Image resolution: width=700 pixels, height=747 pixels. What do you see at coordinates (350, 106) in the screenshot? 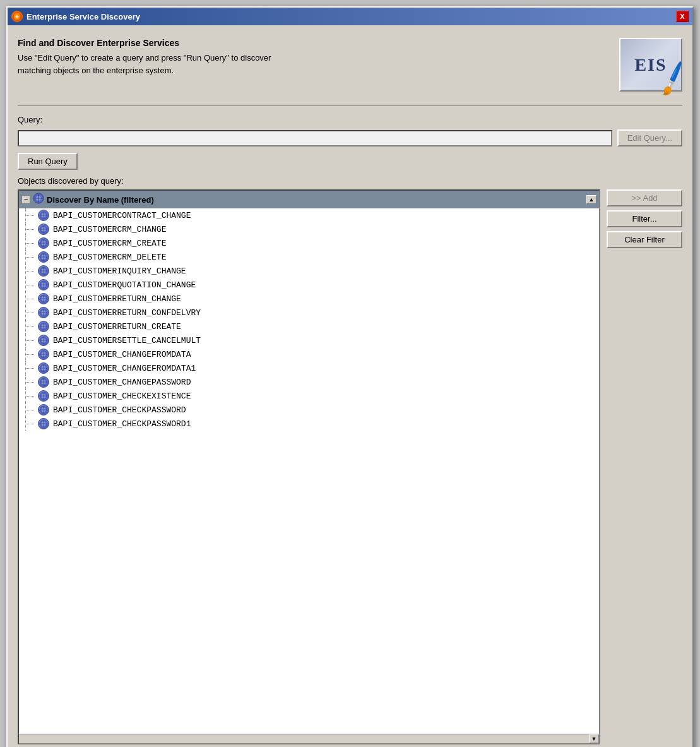
I see `divider` at bounding box center [350, 106].